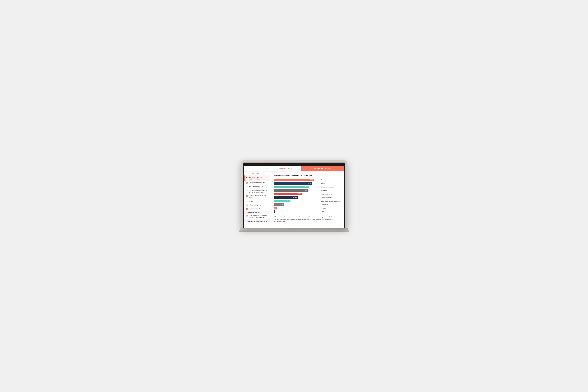 The height and width of the screenshot is (392, 588). Describe the element at coordinates (257, 212) in the screenshot. I see `section-header-fireside: Fireside chat [20 mins]` at that location.